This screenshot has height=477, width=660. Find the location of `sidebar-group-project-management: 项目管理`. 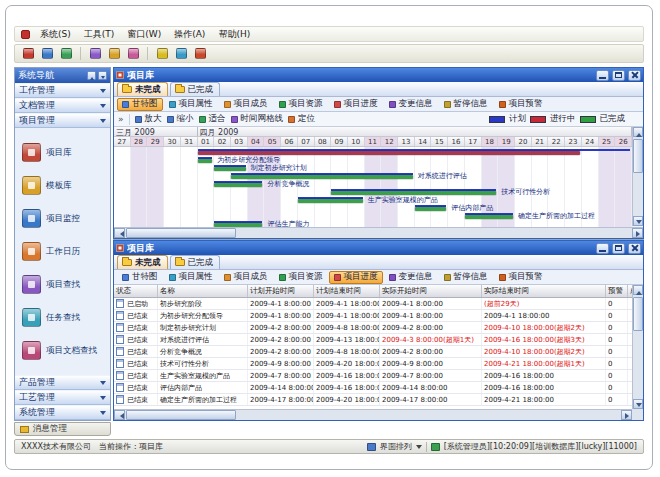

sidebar-group-project-management: 项目管理 is located at coordinates (62, 120).